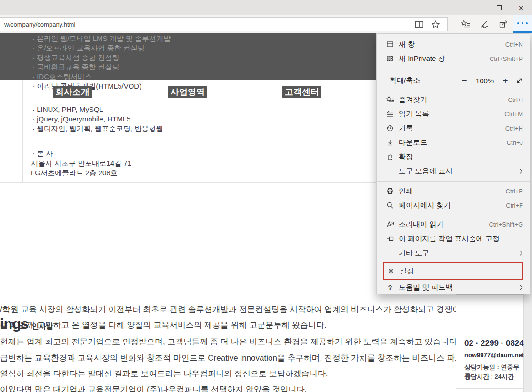 The width and height of the screenshot is (532, 392). What do you see at coordinates (76, 67) in the screenshot?
I see `service-item: · 국비환급교육 종합 컨설팅` at bounding box center [76, 67].